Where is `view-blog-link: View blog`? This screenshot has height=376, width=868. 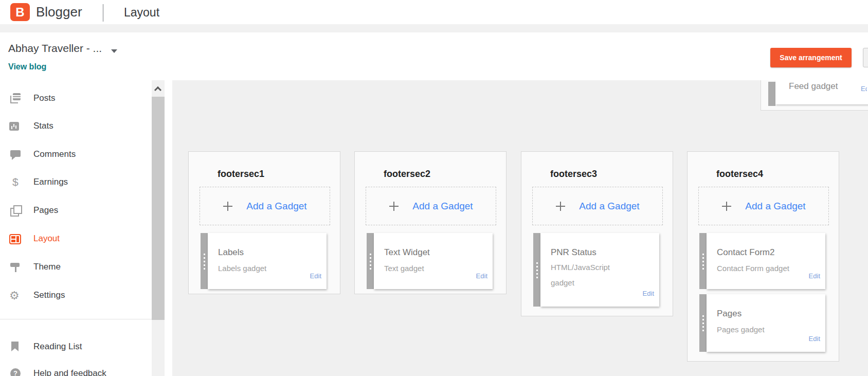
view-blog-link: View blog is located at coordinates (27, 67).